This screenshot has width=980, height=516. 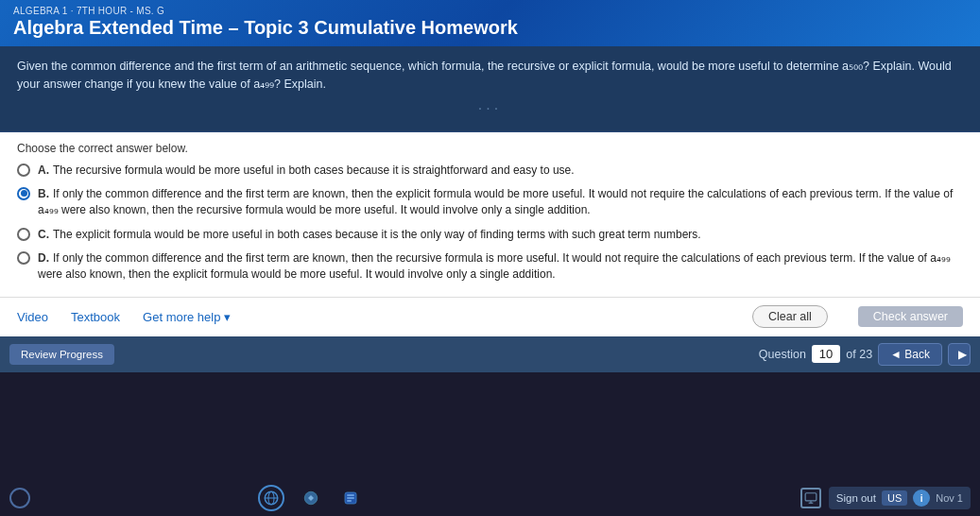 What do you see at coordinates (900, 498) in the screenshot?
I see `sign-out-area: Sign out US i Nov 1` at bounding box center [900, 498].